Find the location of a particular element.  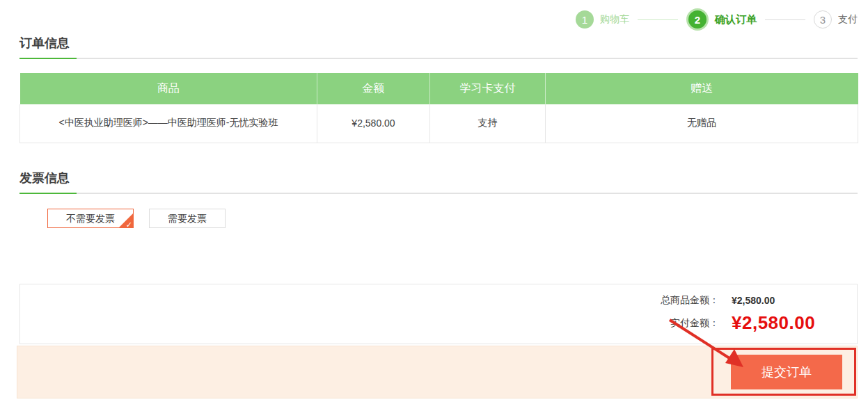

step-pay-label: 支付 is located at coordinates (848, 19).